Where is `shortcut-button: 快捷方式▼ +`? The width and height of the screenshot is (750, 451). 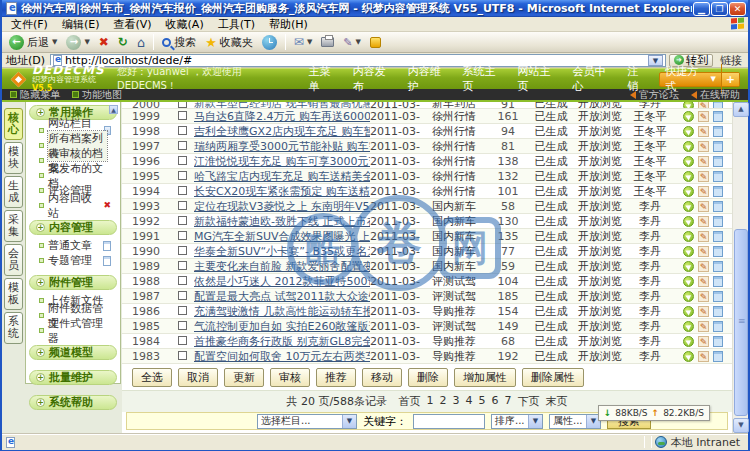
shortcut-button: 快捷方式▼ + is located at coordinates (700, 80).